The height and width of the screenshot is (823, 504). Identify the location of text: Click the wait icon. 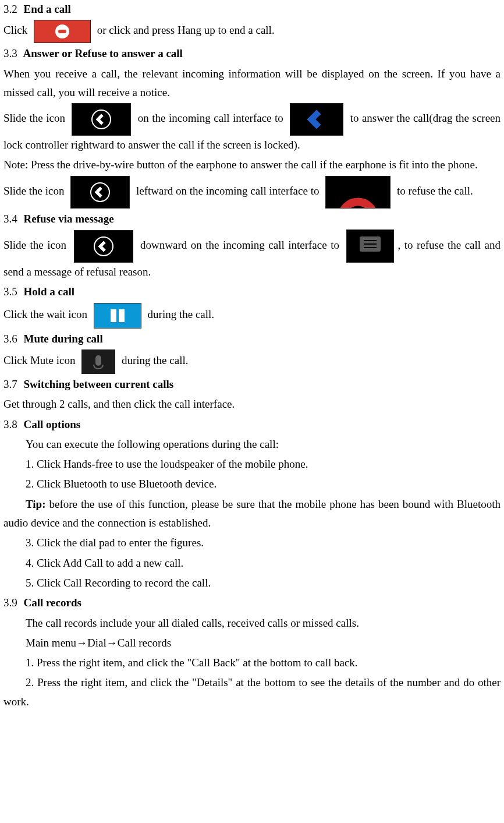
(45, 315).